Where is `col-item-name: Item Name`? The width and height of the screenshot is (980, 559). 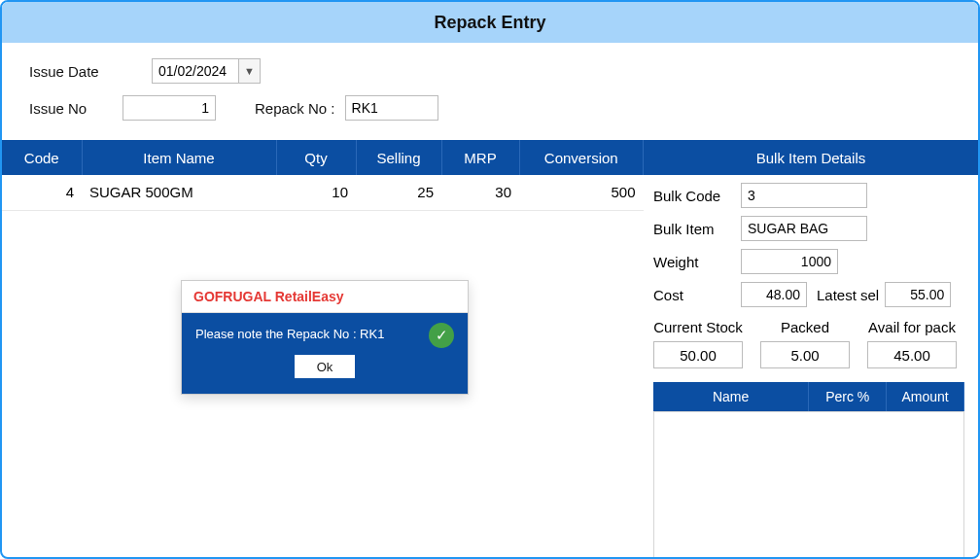 col-item-name: Item Name is located at coordinates (179, 157).